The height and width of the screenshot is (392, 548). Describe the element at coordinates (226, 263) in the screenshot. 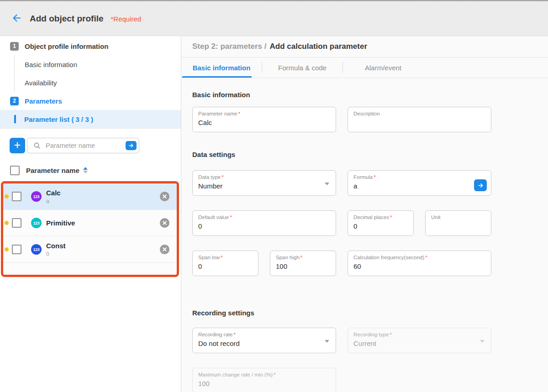

I see `span-low-field: Span low* 0` at that location.